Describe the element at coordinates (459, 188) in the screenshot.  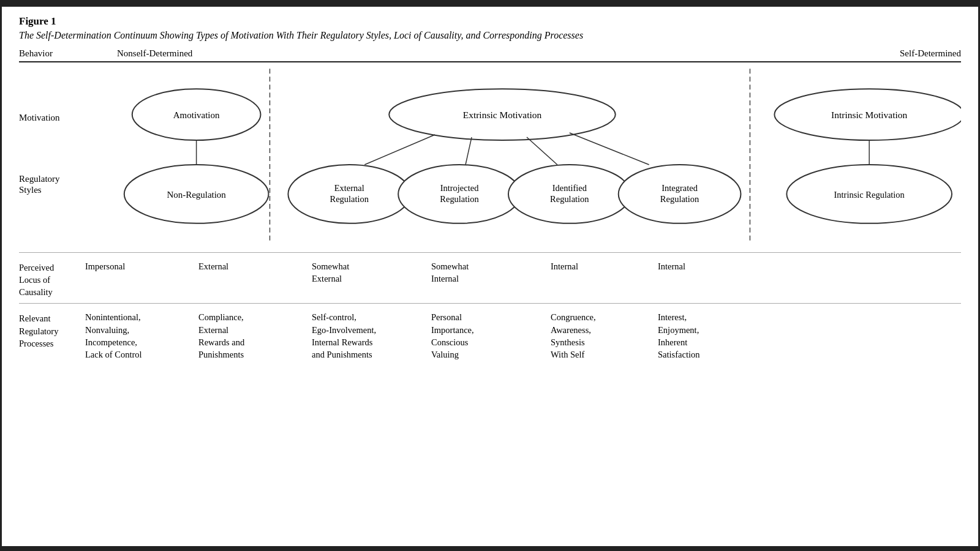
I see `introjected-reg-label-1: Introjected` at that location.